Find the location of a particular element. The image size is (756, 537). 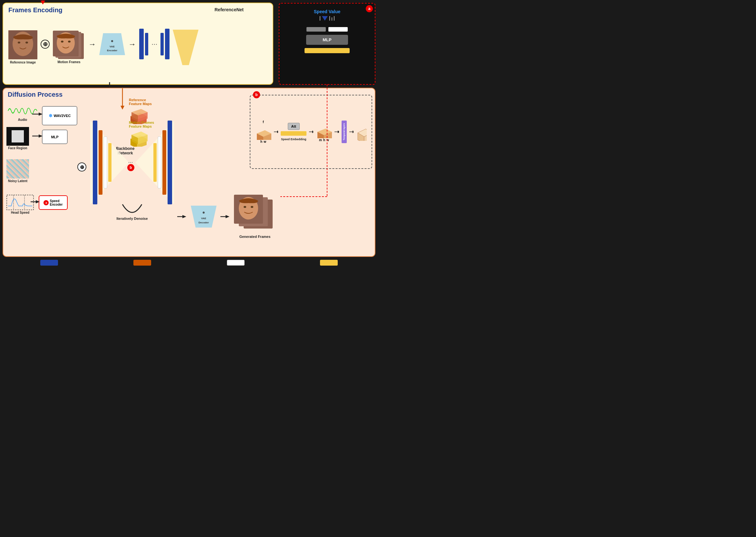

motion-frames-group: Motion Frames is located at coordinates (69, 47).